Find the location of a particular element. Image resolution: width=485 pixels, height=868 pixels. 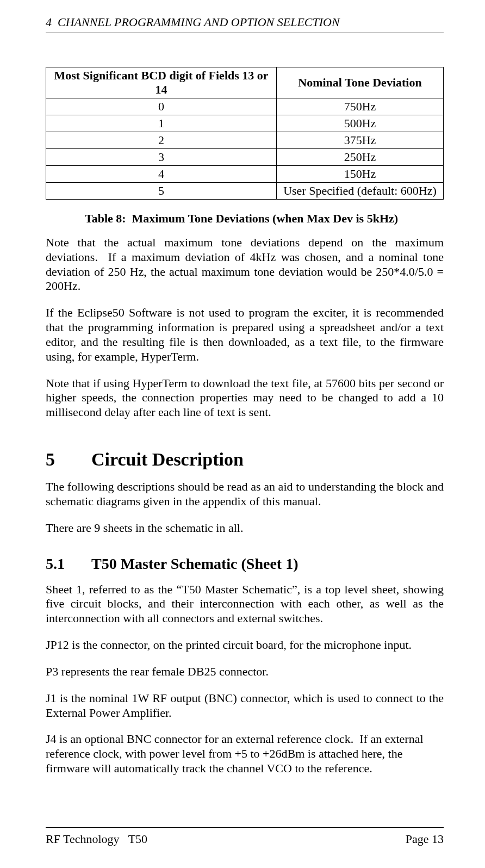

table-8-caption: Table 8: Maximum Tone Deviations (when M… is located at coordinates (264, 219).